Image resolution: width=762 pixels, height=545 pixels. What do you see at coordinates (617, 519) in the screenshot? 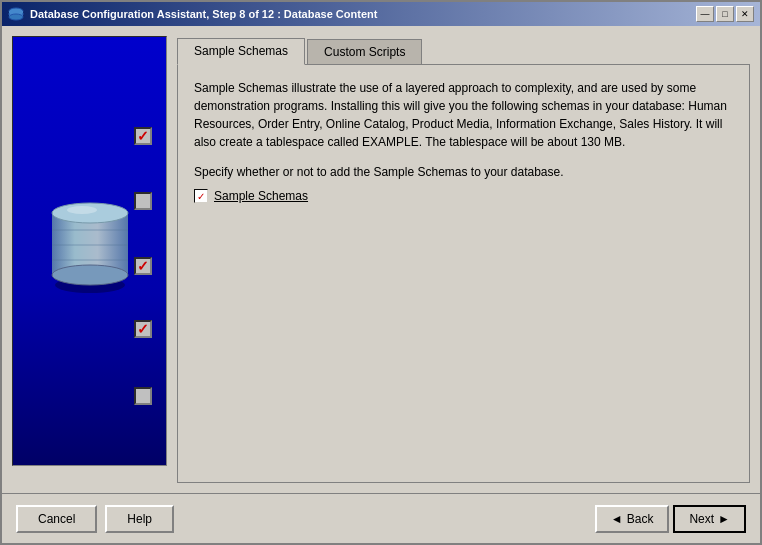
I see `back-arrow-icon: ◄` at bounding box center [617, 519].